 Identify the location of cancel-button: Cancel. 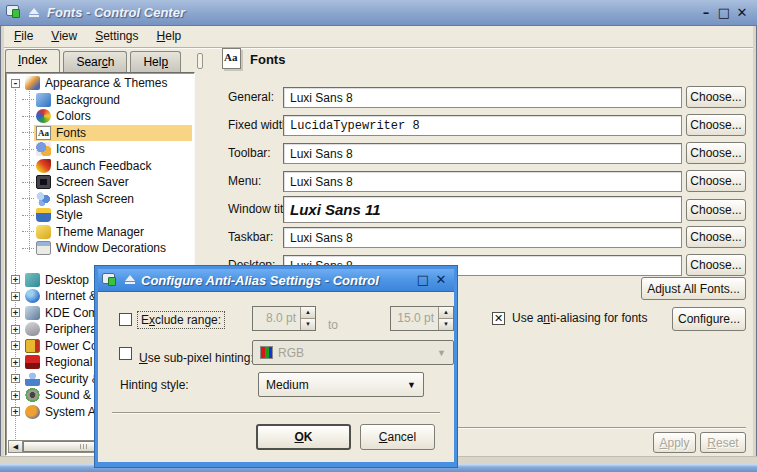
(398, 437).